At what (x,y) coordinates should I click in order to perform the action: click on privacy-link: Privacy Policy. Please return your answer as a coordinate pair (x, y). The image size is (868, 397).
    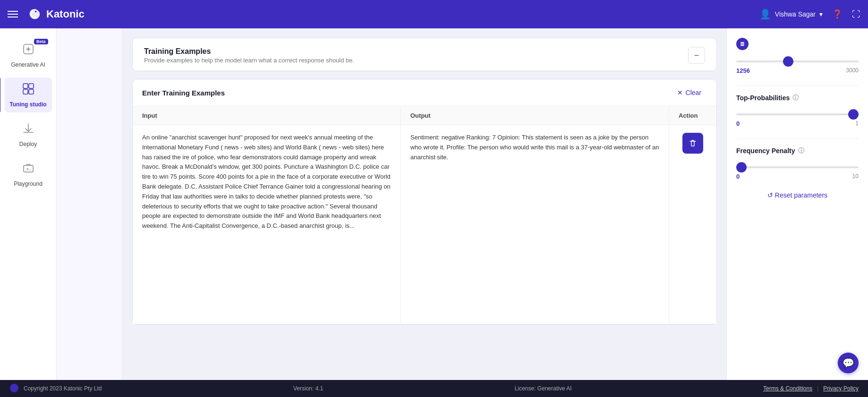
    Looking at the image, I should click on (841, 388).